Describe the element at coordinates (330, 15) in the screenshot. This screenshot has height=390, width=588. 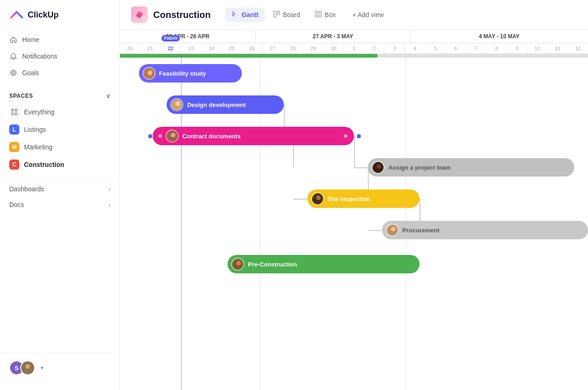
I see `tab-box-label: Box` at that location.